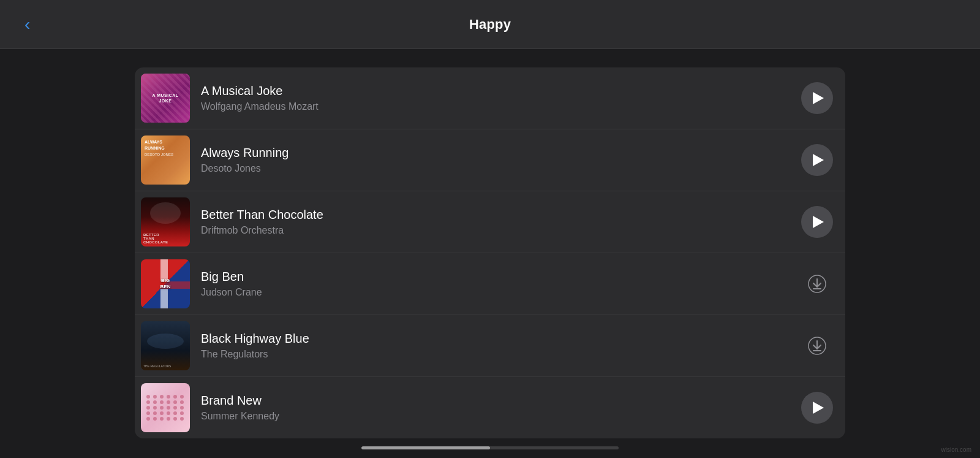  I want to click on track-item: BIGBEN Big Ben Judson Crane, so click(490, 284).